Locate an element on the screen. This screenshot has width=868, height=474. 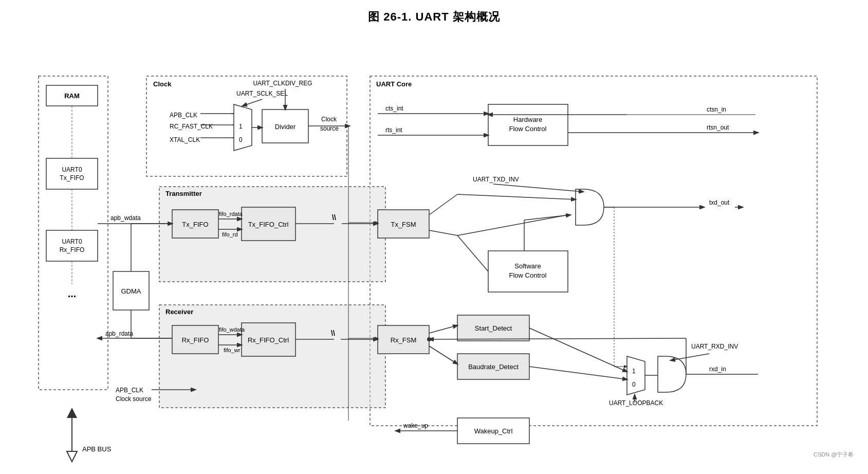
svg-text: fifo_wdata is located at coordinates (232, 330).